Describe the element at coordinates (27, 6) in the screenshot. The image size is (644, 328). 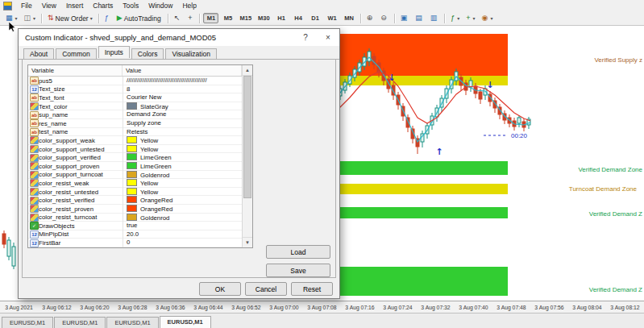
I see `menu-file: File` at that location.